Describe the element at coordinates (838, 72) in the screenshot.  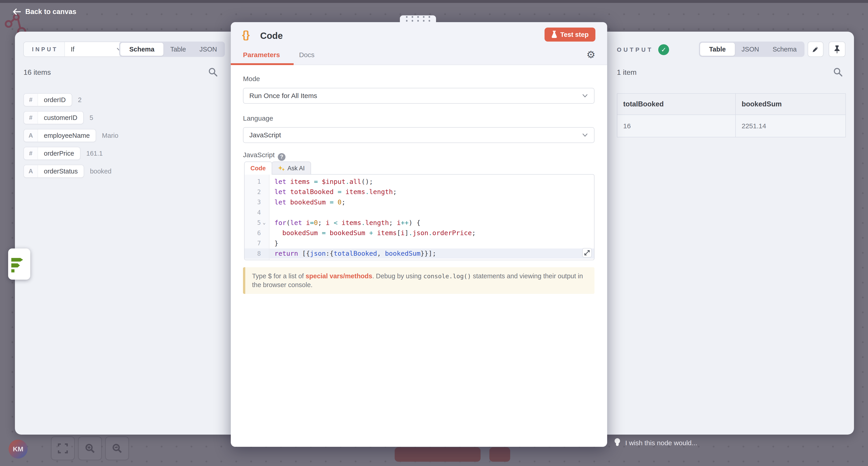
I see `output-search-icon` at that location.